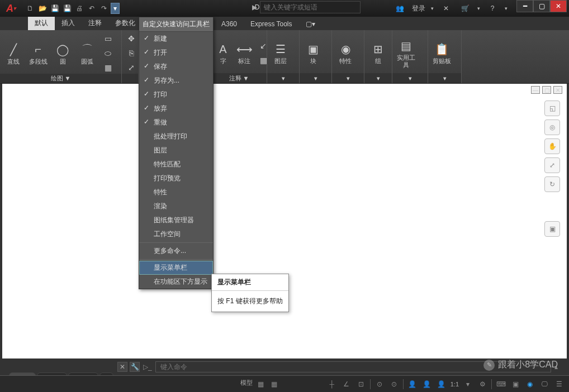  Describe the element at coordinates (223, 52) in the screenshot. I see `text-tool: A字` at that location.